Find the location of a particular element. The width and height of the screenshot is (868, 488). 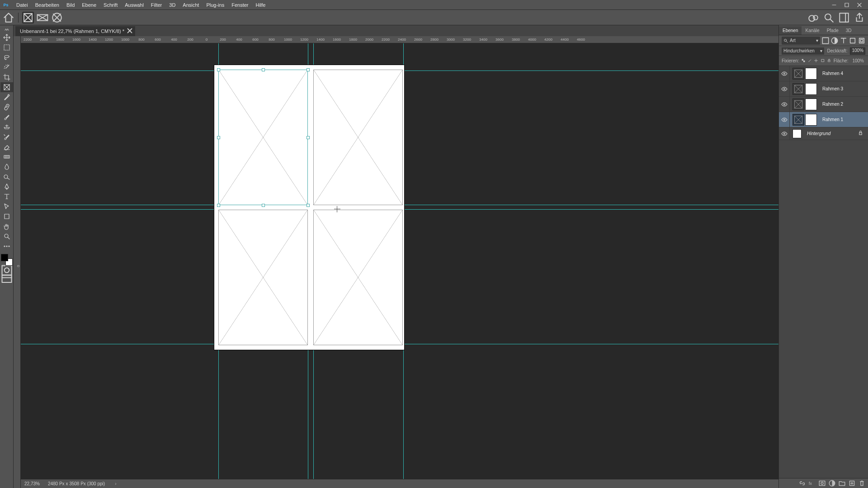

home-button is located at coordinates (9, 18).